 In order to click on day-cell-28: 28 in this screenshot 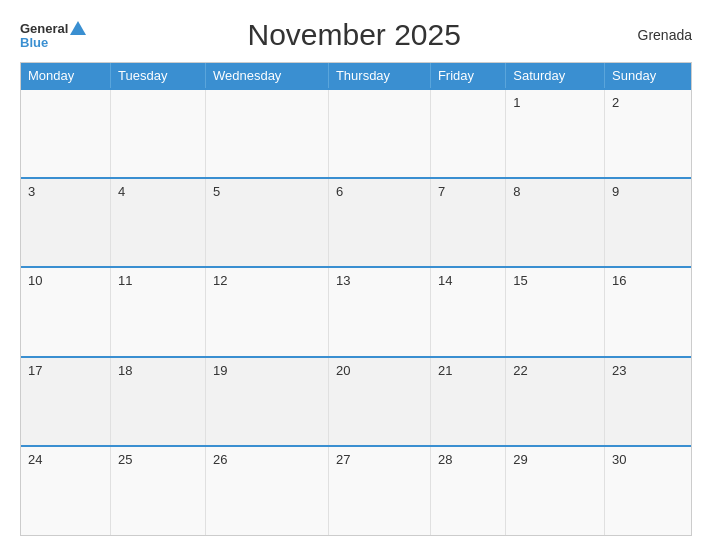, I will do `click(468, 490)`.